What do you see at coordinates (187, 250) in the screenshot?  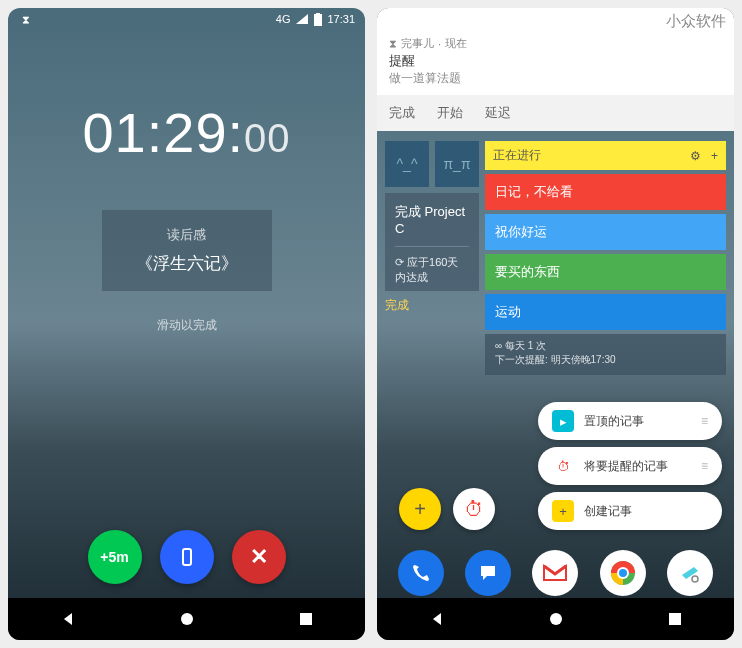 I see `task-card: 读后感 《浮生六记》` at bounding box center [187, 250].